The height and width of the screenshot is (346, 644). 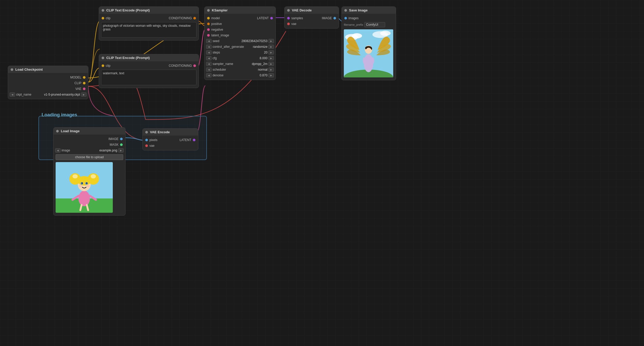 I want to click on node-body: clip CONDITIONING photograph of victoria…, so click(x=149, y=27).